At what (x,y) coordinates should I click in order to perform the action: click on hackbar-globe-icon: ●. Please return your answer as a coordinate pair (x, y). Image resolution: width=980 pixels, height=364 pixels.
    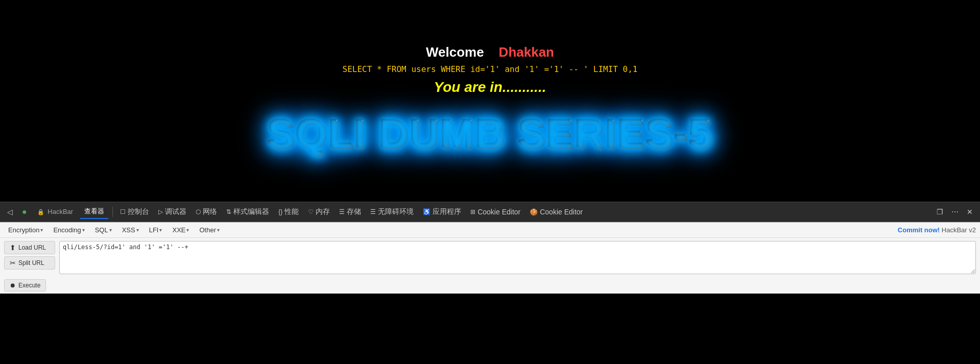
    Looking at the image, I should click on (25, 212).